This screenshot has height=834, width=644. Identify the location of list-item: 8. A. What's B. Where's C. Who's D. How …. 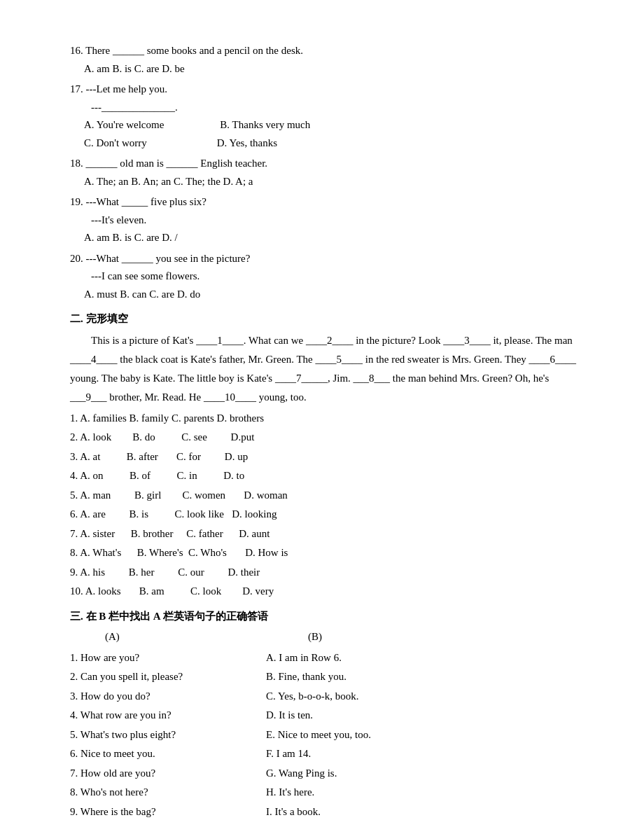
(329, 553).